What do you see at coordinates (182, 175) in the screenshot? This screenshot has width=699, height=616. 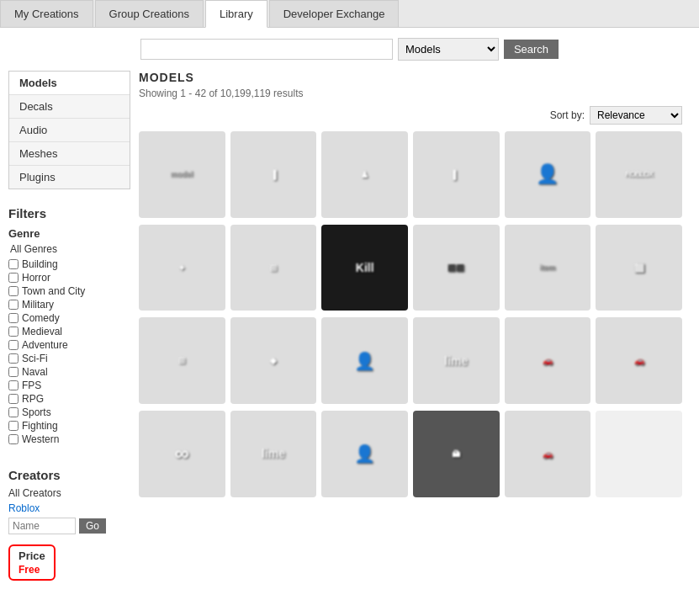 I see `list-item: model` at bounding box center [182, 175].